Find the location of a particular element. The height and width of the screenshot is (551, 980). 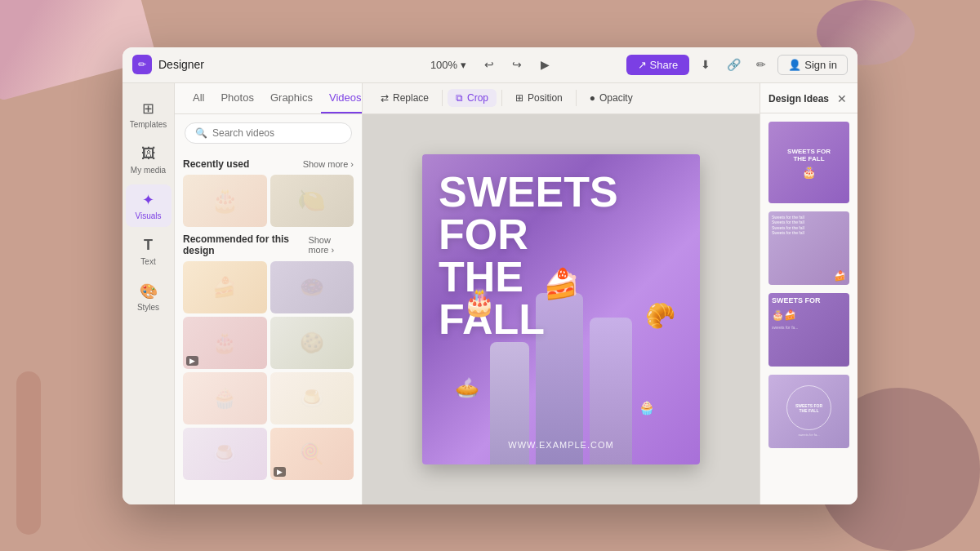

search-icon: 🔍 is located at coordinates (201, 133).